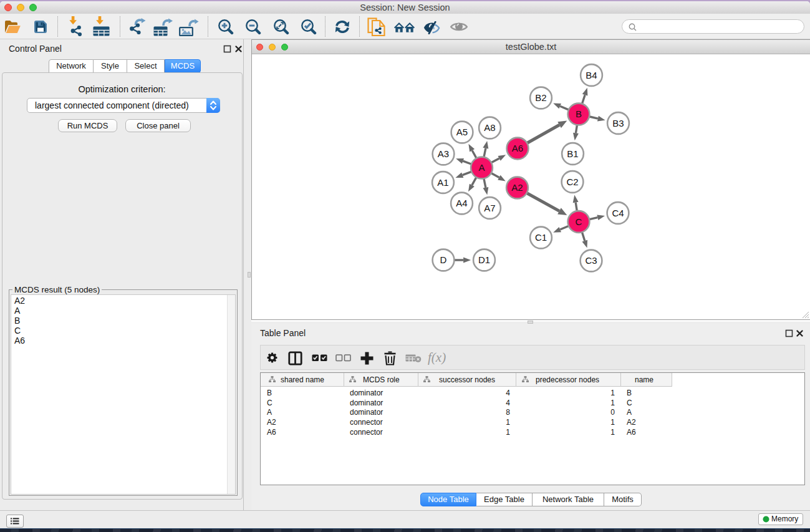 The image size is (810, 532). Describe the element at coordinates (591, 261) in the screenshot. I see `svg-text: C3` at that location.